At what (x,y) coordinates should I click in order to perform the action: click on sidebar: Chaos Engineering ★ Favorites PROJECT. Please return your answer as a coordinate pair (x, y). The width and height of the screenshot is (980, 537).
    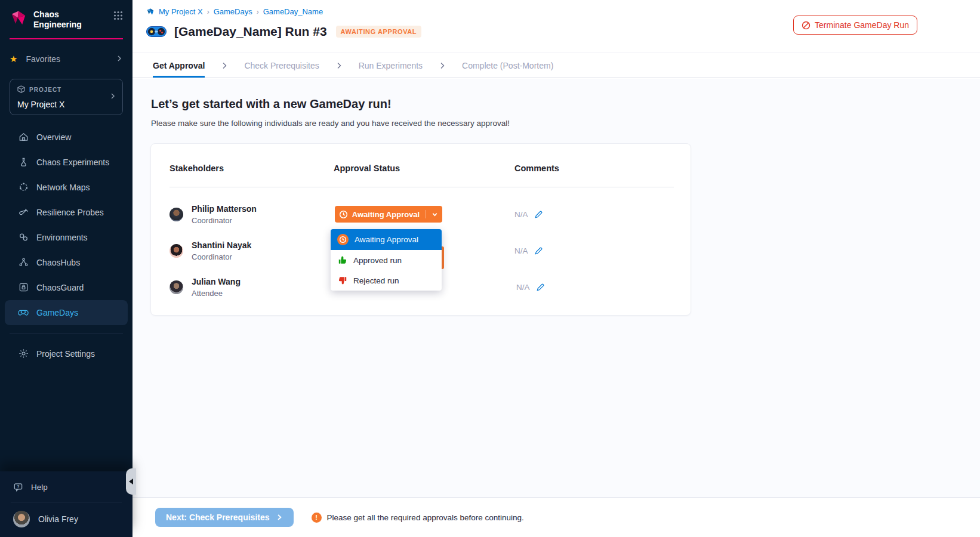
    Looking at the image, I should click on (66, 268).